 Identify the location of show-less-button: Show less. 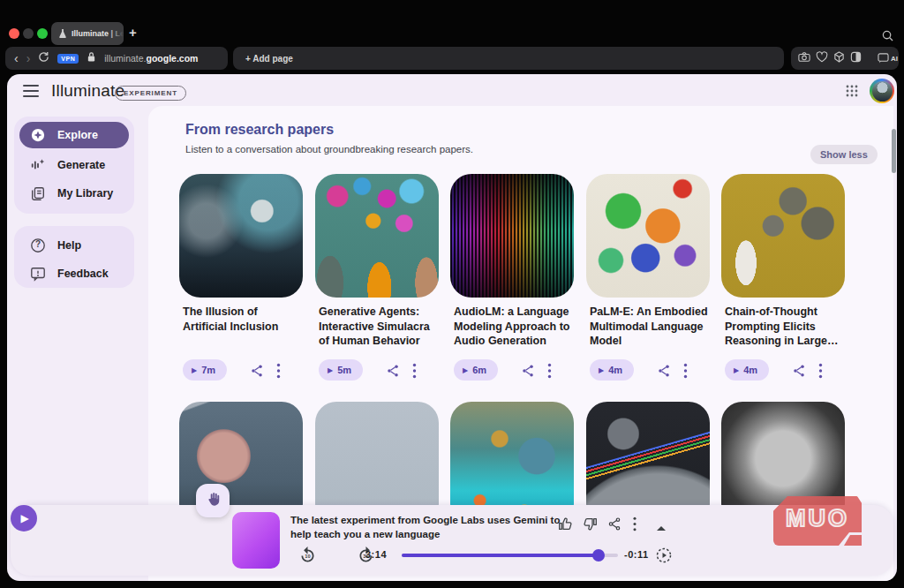
(844, 155).